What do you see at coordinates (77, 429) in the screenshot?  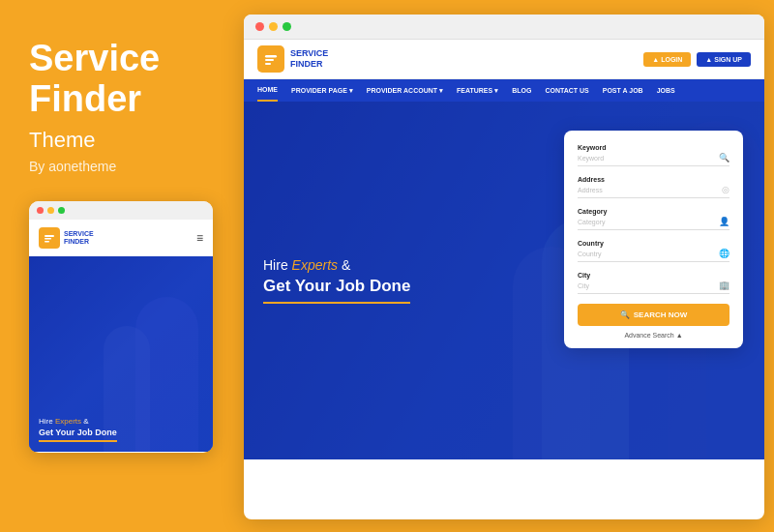 I see `mobile-hero-text: Hire Experts & Get Your Job Done` at bounding box center [77, 429].